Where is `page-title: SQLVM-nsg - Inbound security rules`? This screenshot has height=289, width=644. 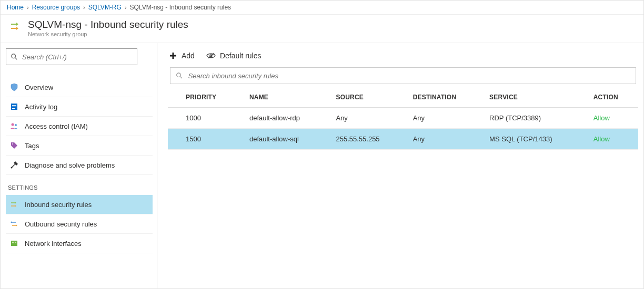 page-title: SQLVM-nsg - Inbound security rules is located at coordinates (108, 25).